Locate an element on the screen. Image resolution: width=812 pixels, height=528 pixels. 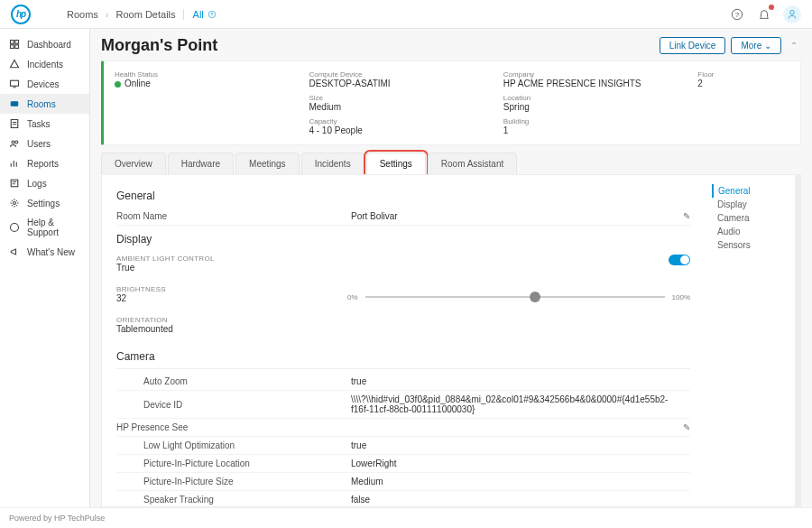
piploc-key: Picture-In-Picture Location is located at coordinates (234, 464).